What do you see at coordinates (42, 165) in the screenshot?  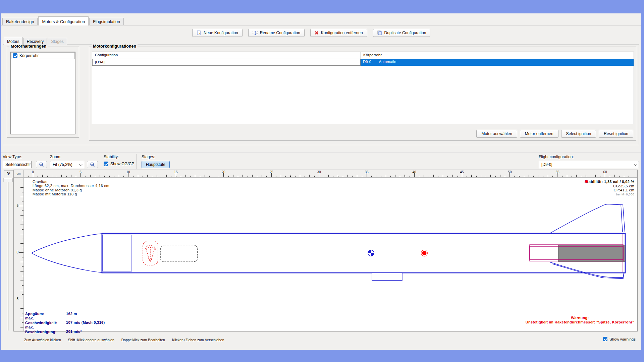 I see `zoom-out-icon` at bounding box center [42, 165].